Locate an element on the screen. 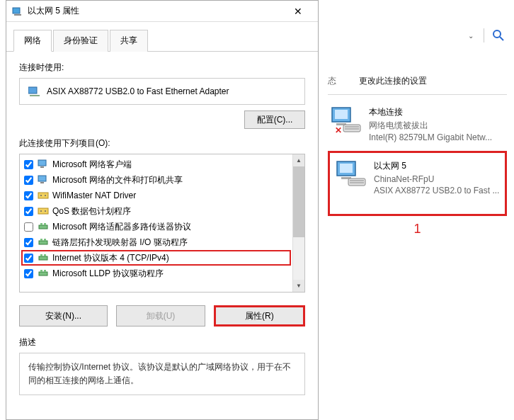 The height and width of the screenshot is (420, 514). protocol-item: Microsoft LLDP 协议驱动程序 is located at coordinates (156, 273).